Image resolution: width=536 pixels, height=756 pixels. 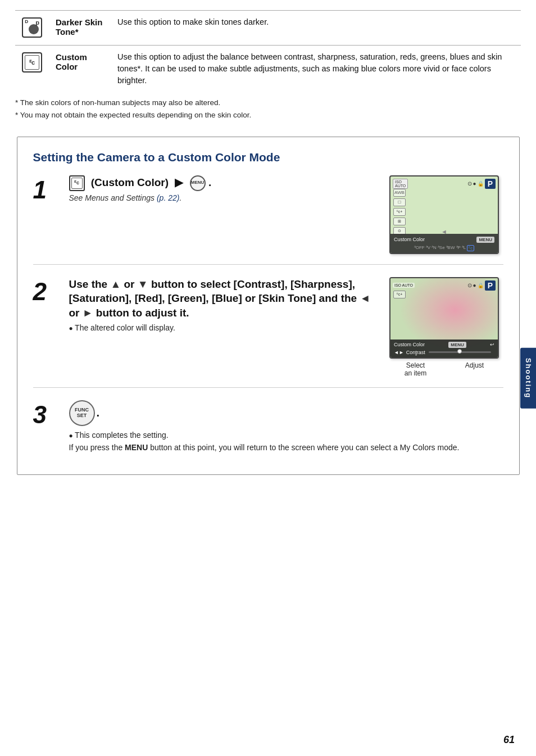 What do you see at coordinates (268, 51) in the screenshot?
I see `features-table: ᴰ p Darker SkinTone* Use this option to …` at bounding box center [268, 51].